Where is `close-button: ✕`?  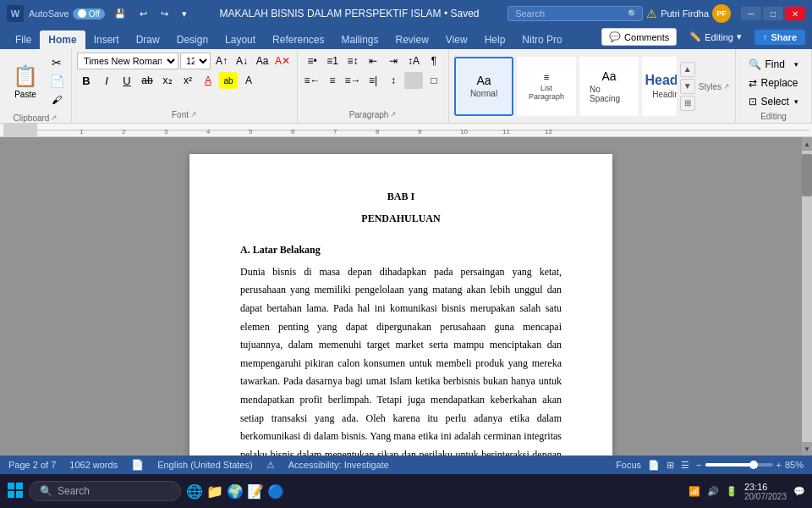 close-button: ✕ is located at coordinates (795, 14).